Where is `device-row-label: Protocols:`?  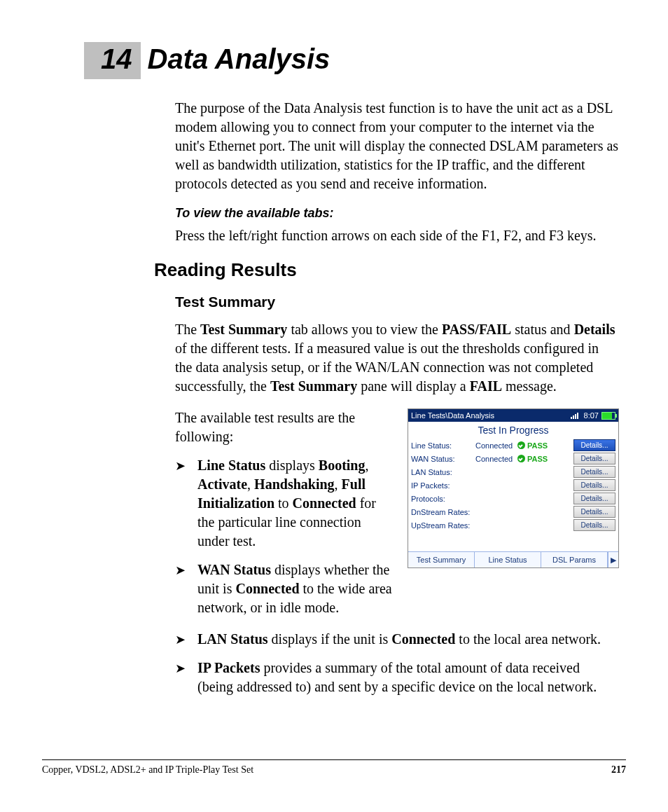 device-row-label: Protocols: is located at coordinates (443, 499).